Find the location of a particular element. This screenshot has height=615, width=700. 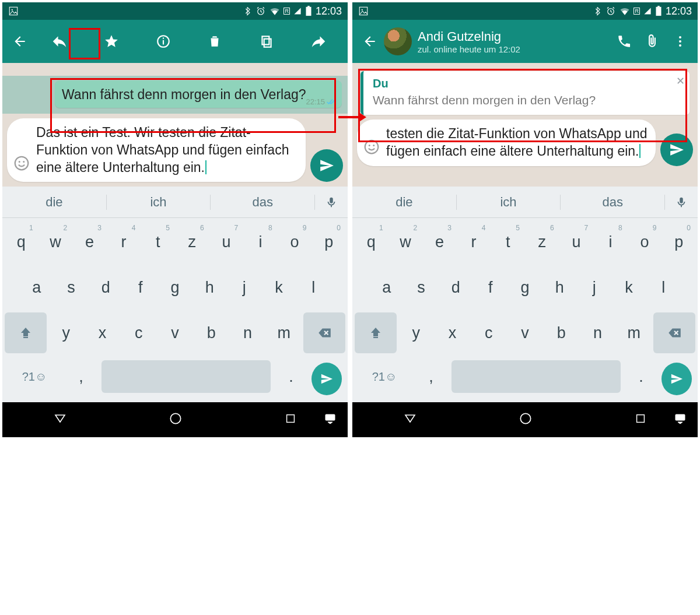

delete-button is located at coordinates (215, 41).